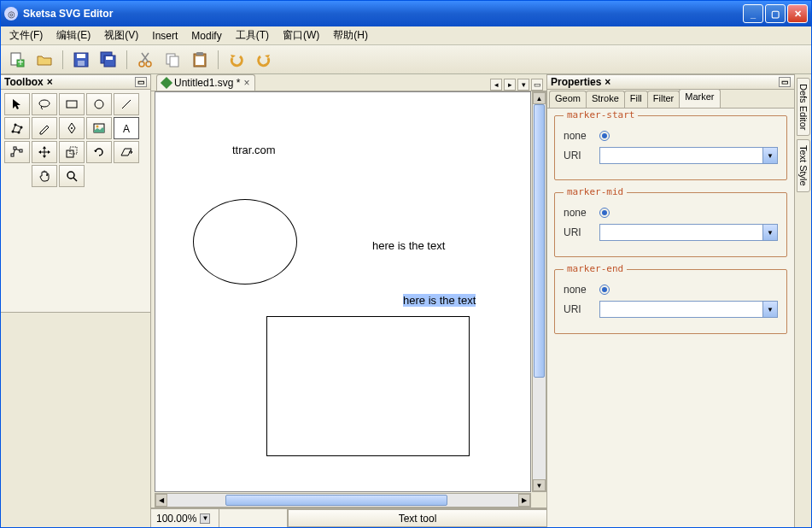 The width and height of the screenshot is (812, 528). What do you see at coordinates (75, 202) in the screenshot?
I see `toolbox-body: A` at bounding box center [75, 202].